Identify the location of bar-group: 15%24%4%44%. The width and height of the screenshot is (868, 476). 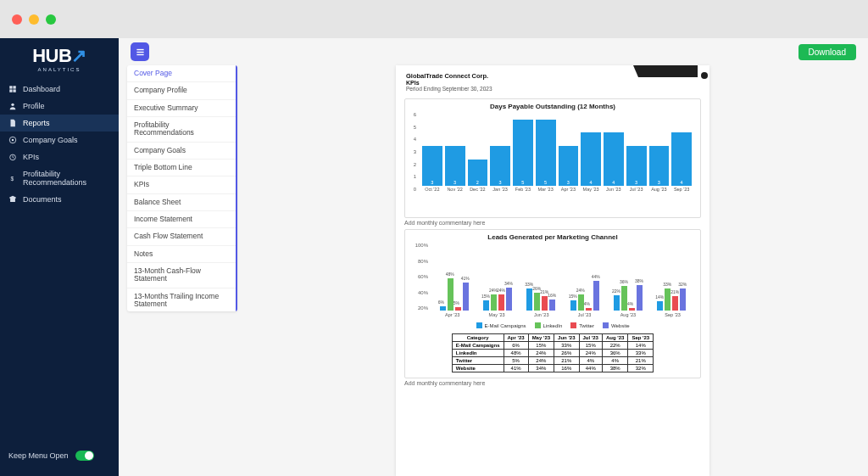
(585, 277).